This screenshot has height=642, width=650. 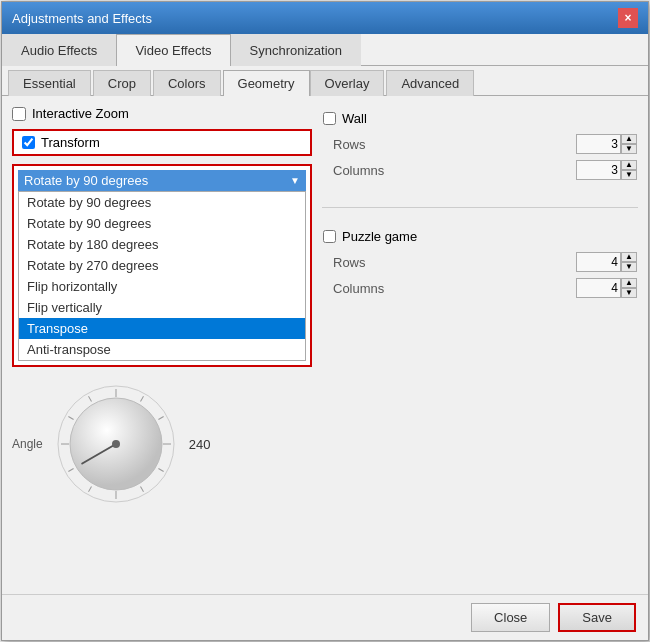 What do you see at coordinates (368, 170) in the screenshot?
I see `wall-columns-label: Columns` at bounding box center [368, 170].